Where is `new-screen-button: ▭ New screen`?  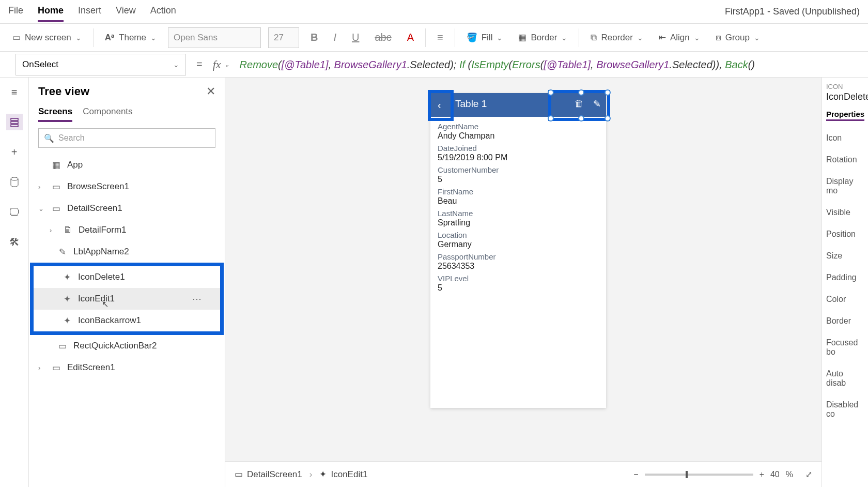
new-screen-button: ▭ New screen is located at coordinates (47, 37).